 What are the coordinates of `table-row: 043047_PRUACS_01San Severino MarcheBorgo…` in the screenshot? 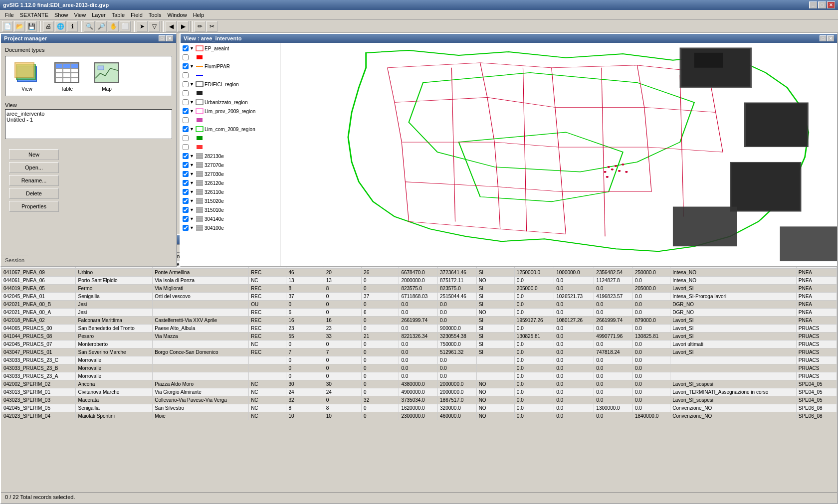 It's located at (419, 352).